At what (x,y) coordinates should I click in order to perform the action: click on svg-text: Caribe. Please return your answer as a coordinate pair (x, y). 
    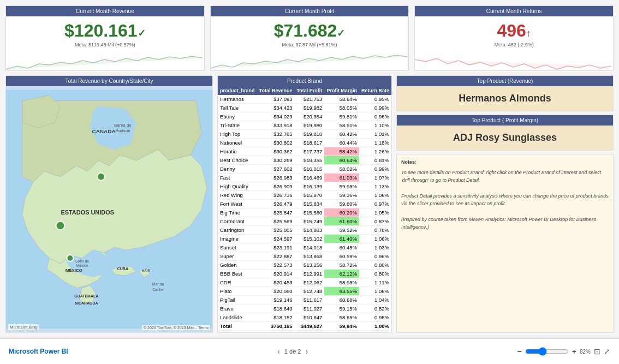
    Looking at the image, I should click on (158, 289).